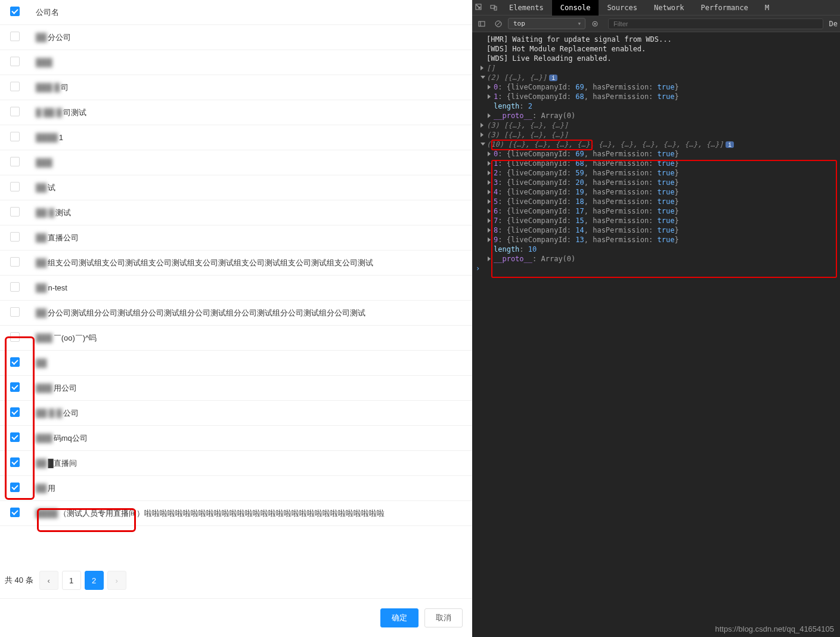 This screenshot has width=840, height=637. What do you see at coordinates (656, 173) in the screenshot?
I see `log-object-item: 2: {liveCompanyId: 59, hasPermission: tr…` at bounding box center [656, 173].